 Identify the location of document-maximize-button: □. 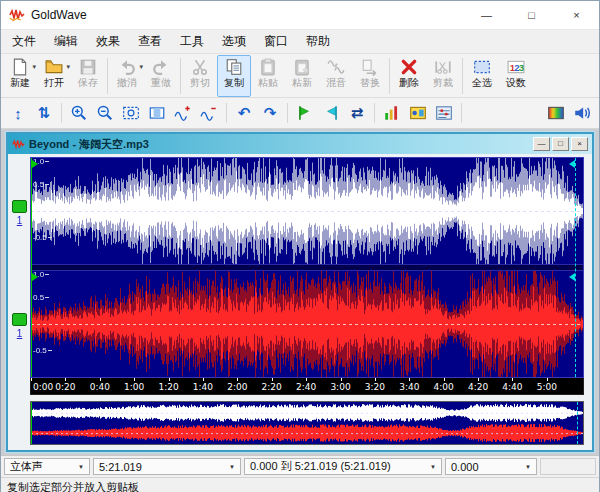
(560, 144).